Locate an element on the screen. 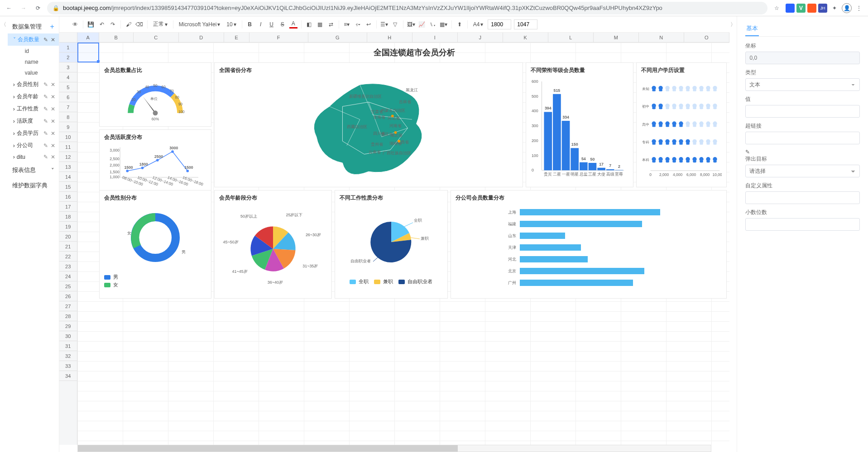 Image resolution: width=868 pixels, height=452 pixels. row-header: 25 is located at coordinates (68, 286).